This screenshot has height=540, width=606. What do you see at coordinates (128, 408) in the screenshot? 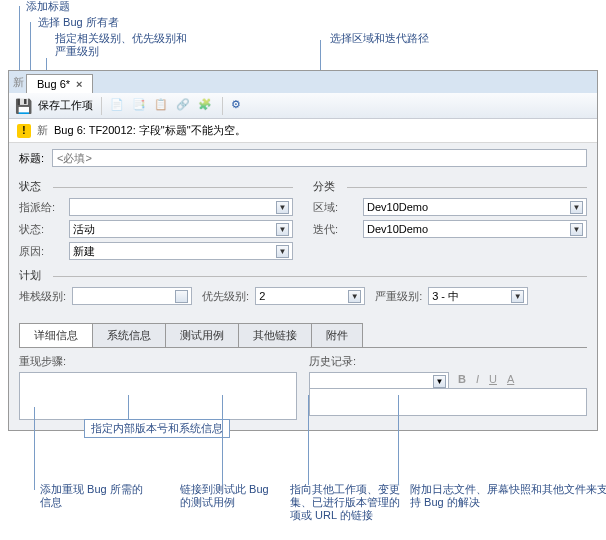
I see `line-build-v` at bounding box center [128, 408].